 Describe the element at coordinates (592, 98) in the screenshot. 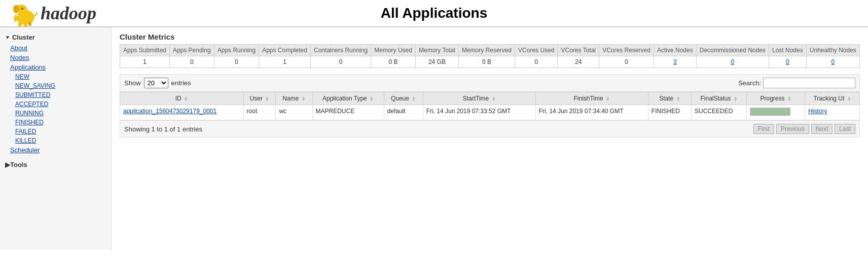

I see `apps-col-6: FinishTime ⇕` at that location.